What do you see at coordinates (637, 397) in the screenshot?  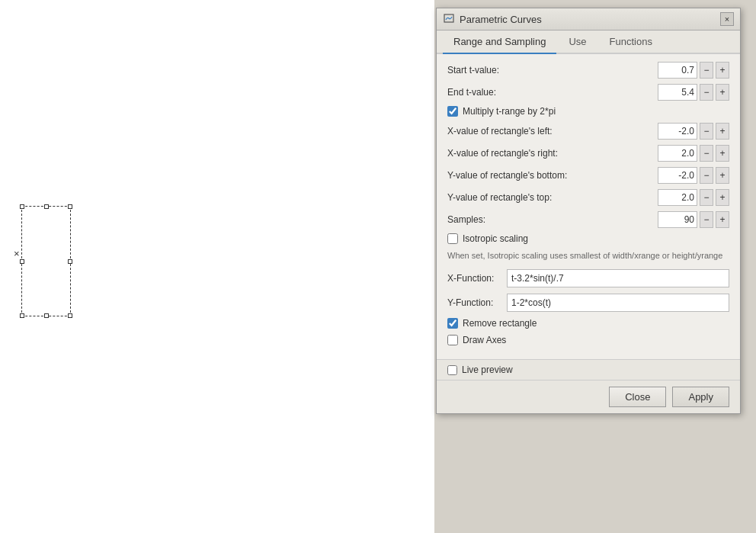 I see `close-button: Close` at bounding box center [637, 397].